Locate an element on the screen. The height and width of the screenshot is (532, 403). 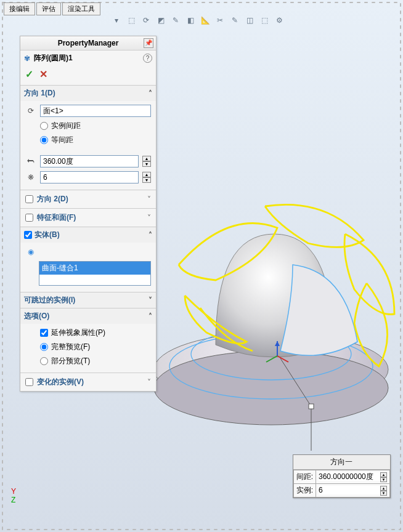
callout-instances-spinner: ▲▼ is located at coordinates (383, 491).